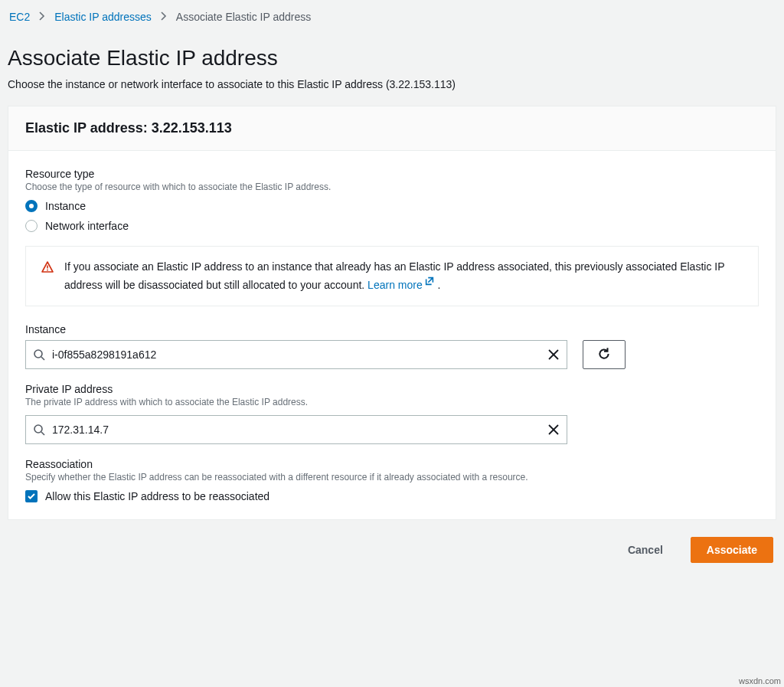 This screenshot has width=784, height=687. What do you see at coordinates (392, 550) in the screenshot?
I see `footer-actions: Cancel Associate` at bounding box center [392, 550].